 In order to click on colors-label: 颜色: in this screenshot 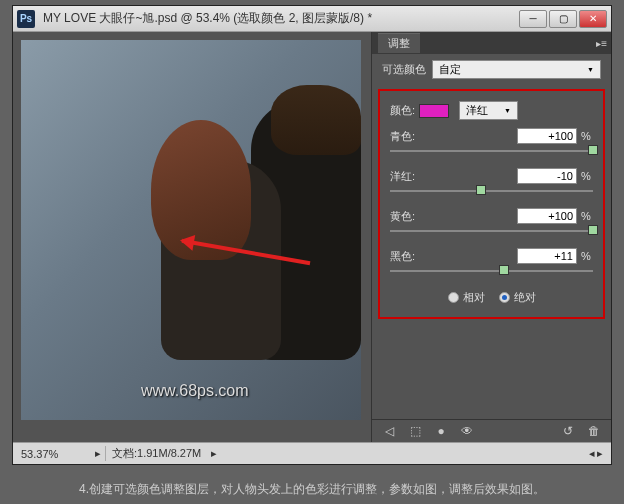, I will do `click(402, 110)`.